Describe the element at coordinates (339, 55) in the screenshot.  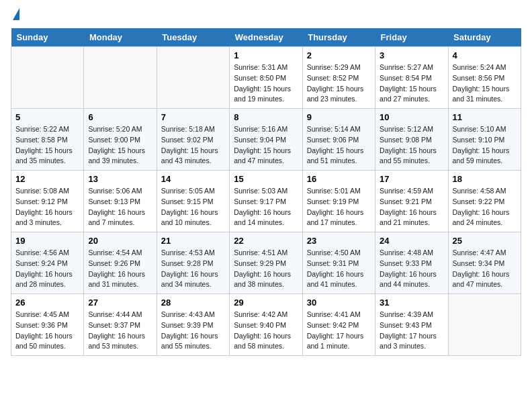
I see `day-number: 2` at that location.